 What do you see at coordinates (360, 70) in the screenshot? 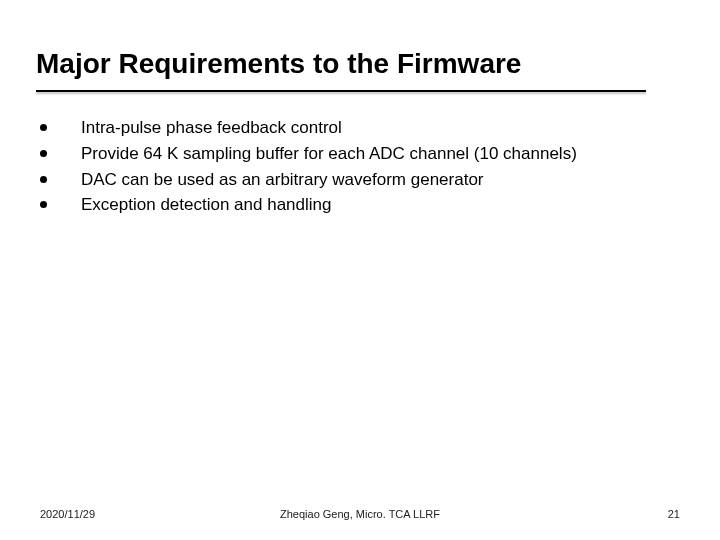
I see `title-block: Major Requirements to the Firmware` at bounding box center [360, 70].